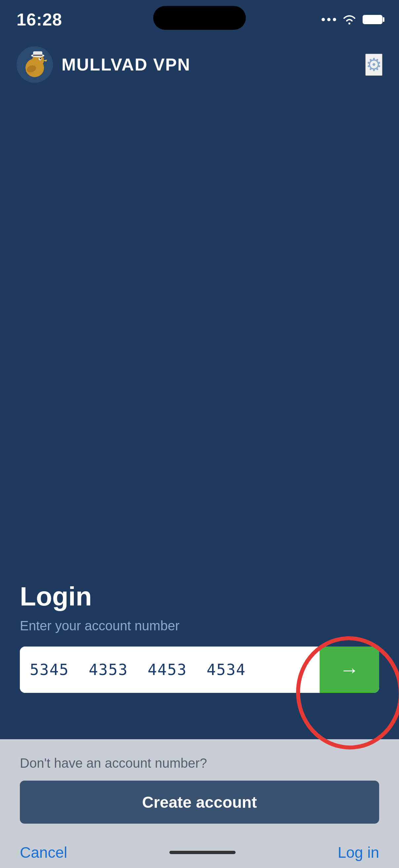  Describe the element at coordinates (35, 65) in the screenshot. I see `duck-icon` at that location.